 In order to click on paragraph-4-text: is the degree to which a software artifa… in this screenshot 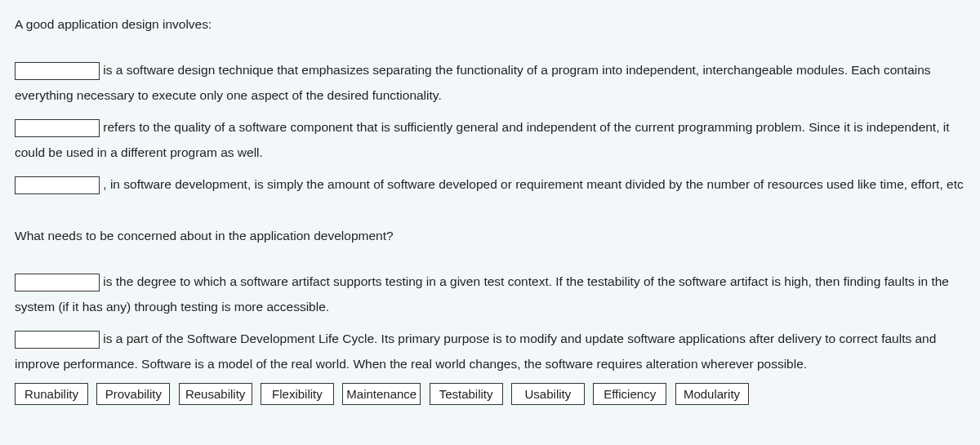, I will do `click(482, 294)`.